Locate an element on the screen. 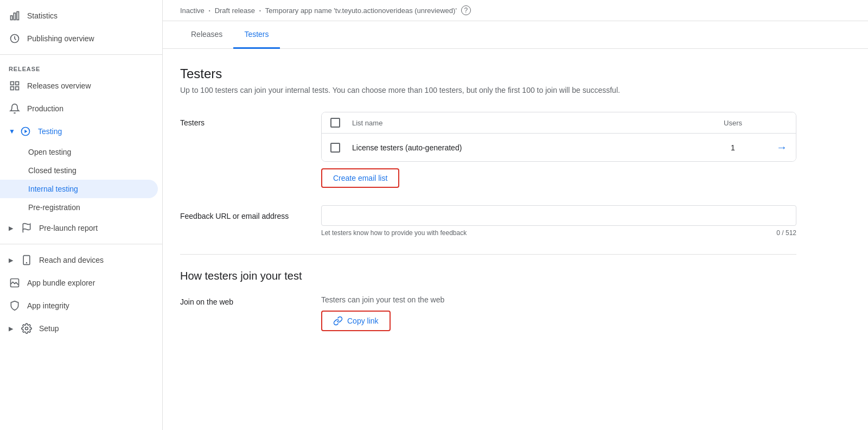  sidebar-item-reach-devices-label: Reach and devices is located at coordinates (72, 260).